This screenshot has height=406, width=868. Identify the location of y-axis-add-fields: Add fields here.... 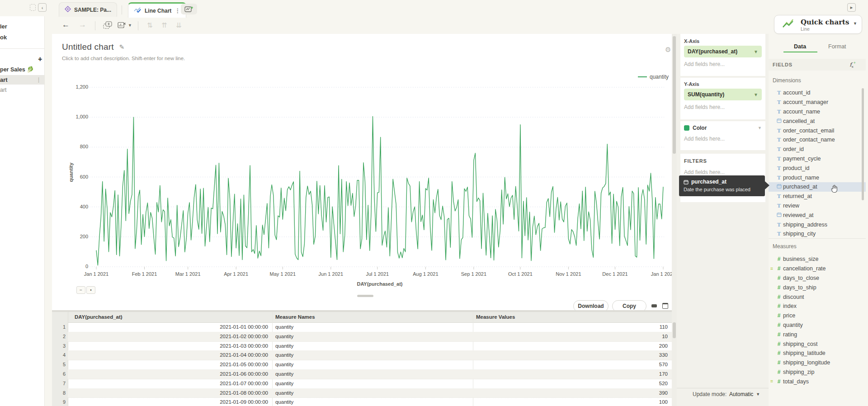
(704, 107).